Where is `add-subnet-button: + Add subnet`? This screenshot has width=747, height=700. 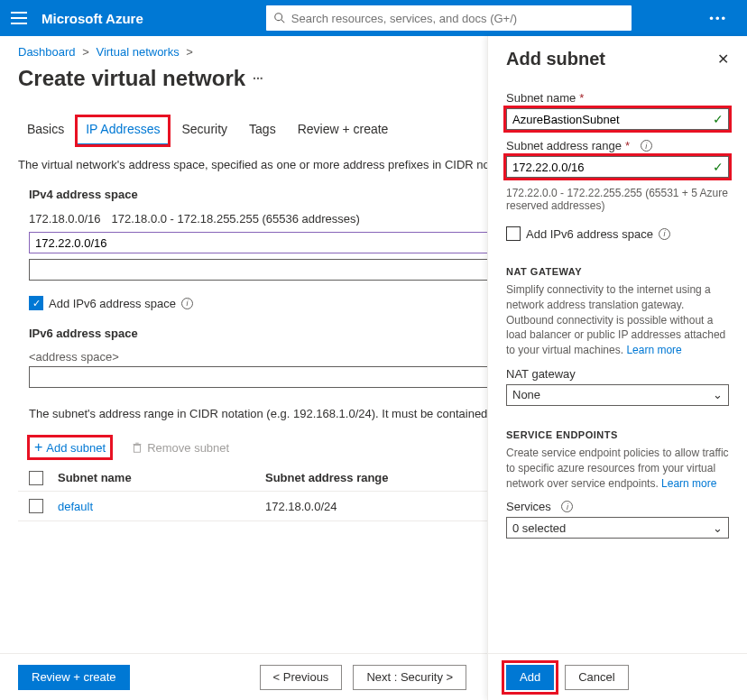 add-subnet-button: + Add subnet is located at coordinates (70, 447).